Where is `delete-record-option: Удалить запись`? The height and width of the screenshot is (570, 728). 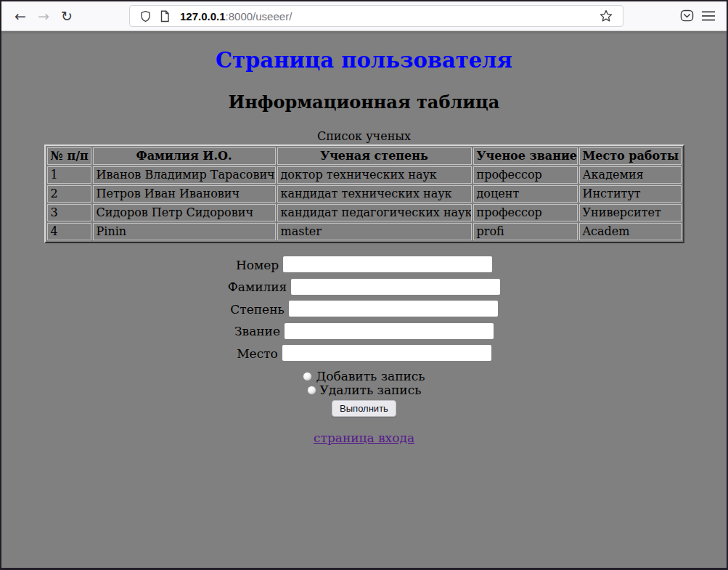
delete-record-option: Удалить запись is located at coordinates (364, 391).